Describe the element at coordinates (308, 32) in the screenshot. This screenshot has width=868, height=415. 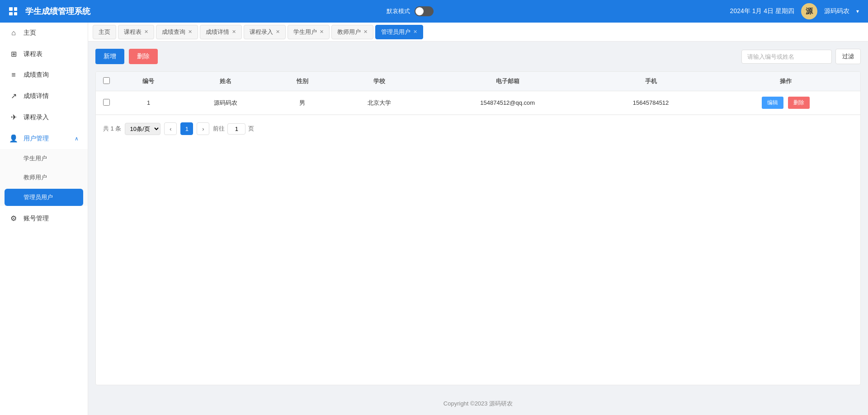
I see `tab-student-user: 学生用户 ✕` at that location.